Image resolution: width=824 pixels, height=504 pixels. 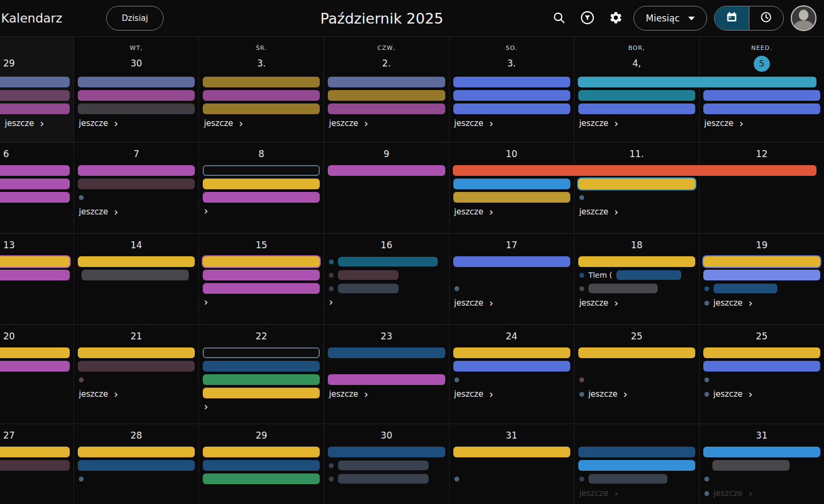 What do you see at coordinates (135, 18) in the screenshot?
I see `today-button: Dzisiaj` at bounding box center [135, 18].